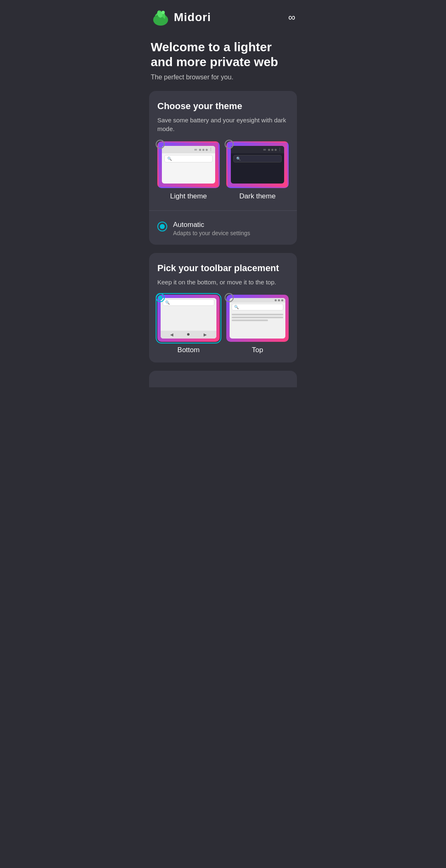 The height and width of the screenshot is (868, 446). I want to click on home-dot-icon, so click(188, 334).